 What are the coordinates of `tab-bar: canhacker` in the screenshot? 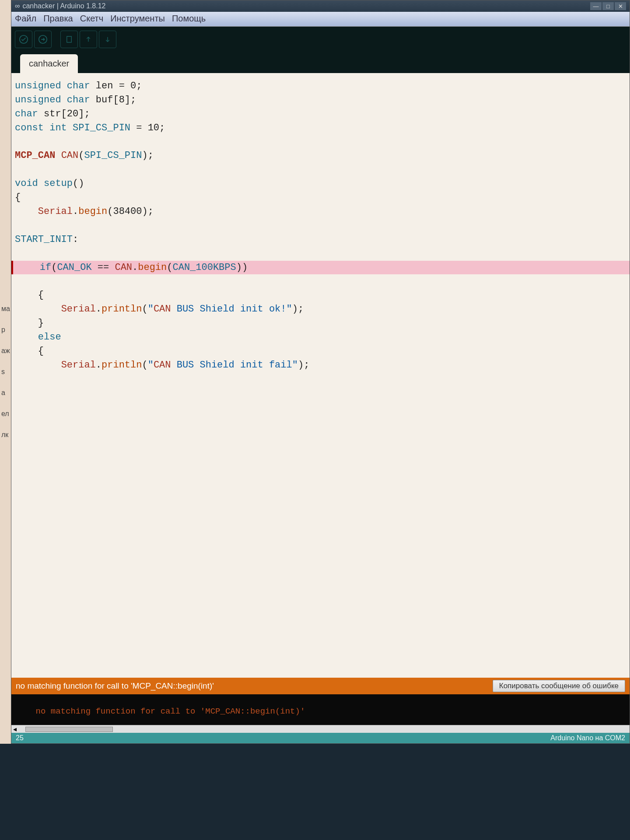 It's located at (216, 63).